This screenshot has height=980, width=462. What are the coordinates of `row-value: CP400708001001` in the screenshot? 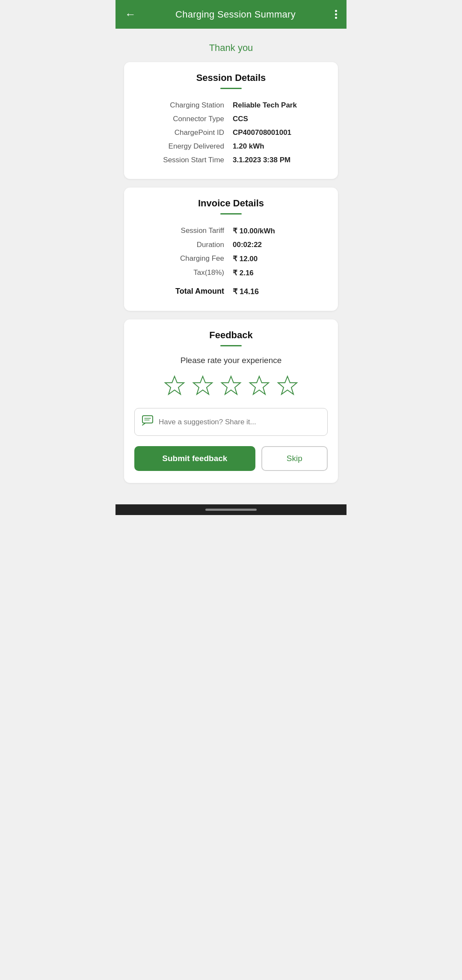 It's located at (279, 133).